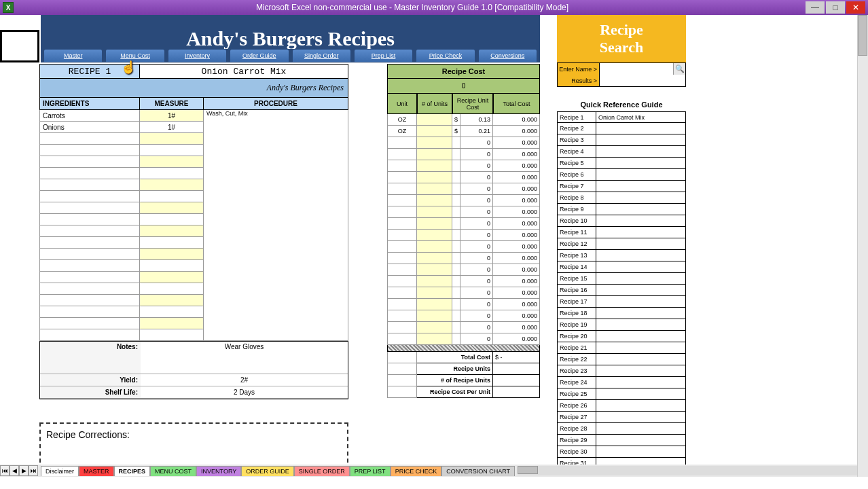 This screenshot has height=489, width=868. Describe the element at coordinates (96, 471) in the screenshot. I see `sheet-tab-master: MASTER` at that location.